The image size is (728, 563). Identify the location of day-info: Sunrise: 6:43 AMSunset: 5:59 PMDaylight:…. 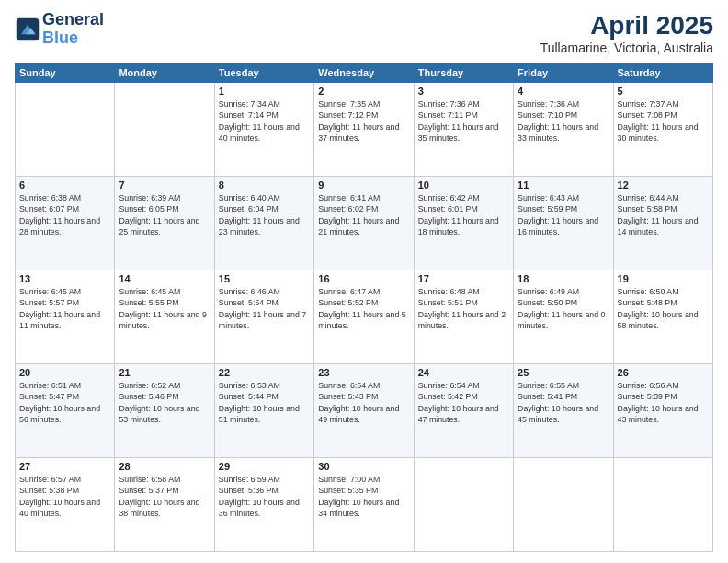
(563, 215).